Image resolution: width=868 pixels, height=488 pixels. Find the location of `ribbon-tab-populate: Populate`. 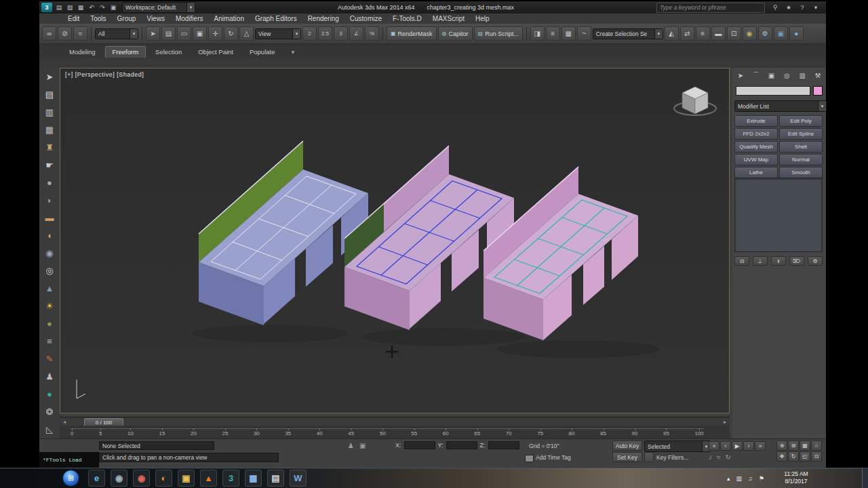

ribbon-tab-populate: Populate is located at coordinates (262, 52).